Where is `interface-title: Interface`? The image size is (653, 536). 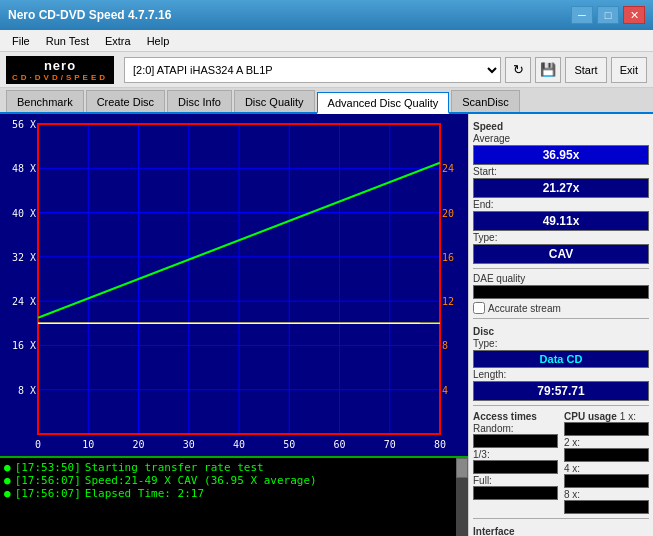 interface-title: Interface is located at coordinates (561, 531).